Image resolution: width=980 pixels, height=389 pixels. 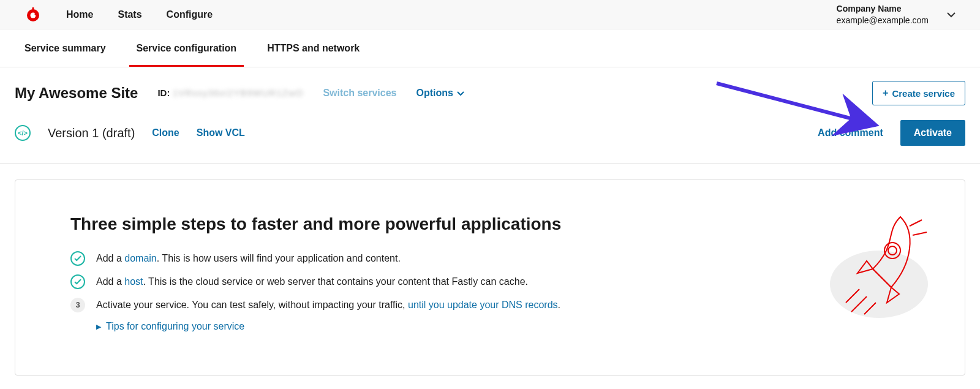 What do you see at coordinates (483, 305) in the screenshot?
I see `dns-records-link: until you update your DNS records` at bounding box center [483, 305].